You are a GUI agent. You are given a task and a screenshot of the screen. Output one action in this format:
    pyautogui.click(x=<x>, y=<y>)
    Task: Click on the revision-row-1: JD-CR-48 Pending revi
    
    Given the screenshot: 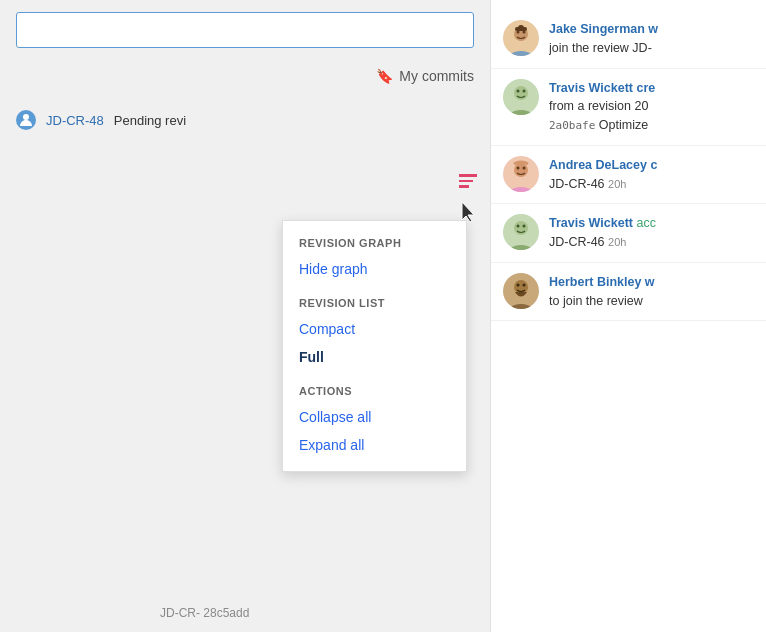 What is the action you would take?
    pyautogui.click(x=245, y=120)
    